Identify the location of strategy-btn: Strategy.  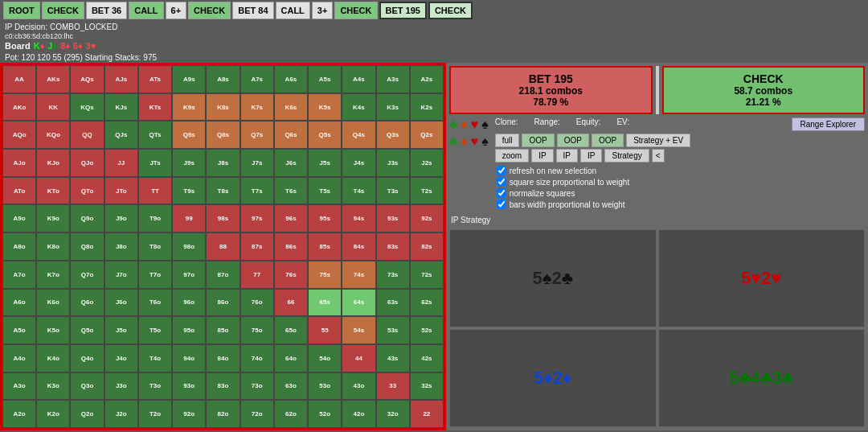
(627, 156).